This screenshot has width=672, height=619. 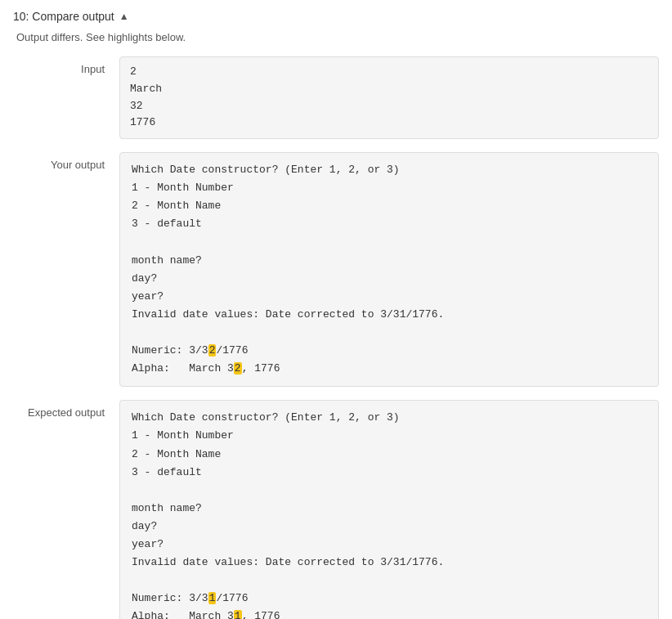 I want to click on expected-line11: Numeric: 3/31/1776, so click(x=190, y=599).